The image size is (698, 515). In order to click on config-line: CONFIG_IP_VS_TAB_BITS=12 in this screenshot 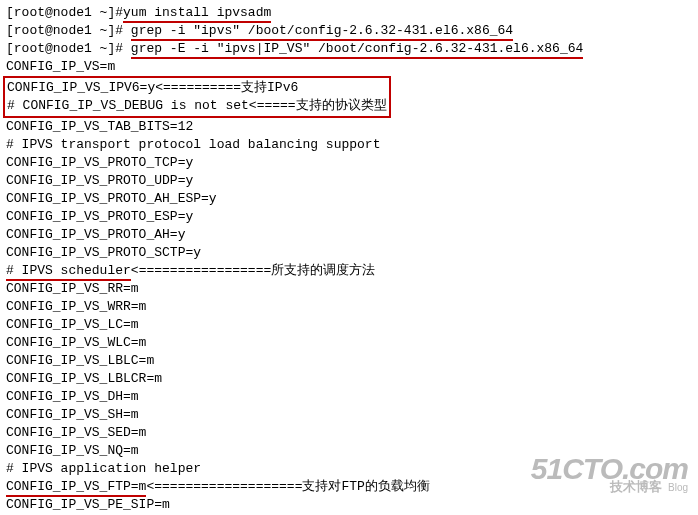, I will do `click(100, 126)`.